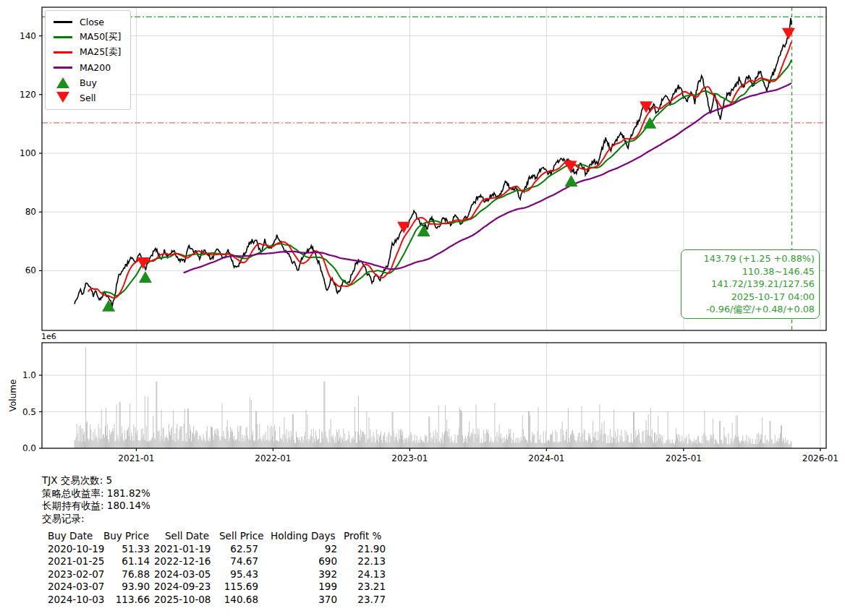 The image size is (845, 616). What do you see at coordinates (362, 536) in the screenshot?
I see `trades-header-cell: Profit %` at bounding box center [362, 536].